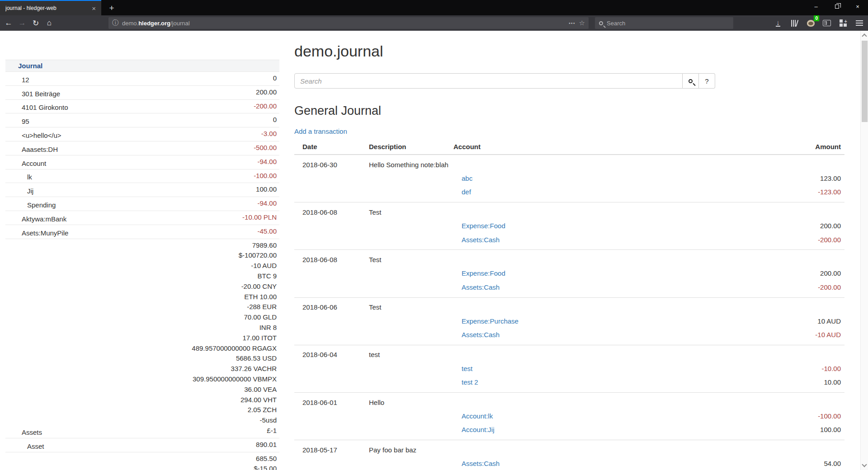  I want to click on library-button, so click(794, 23).